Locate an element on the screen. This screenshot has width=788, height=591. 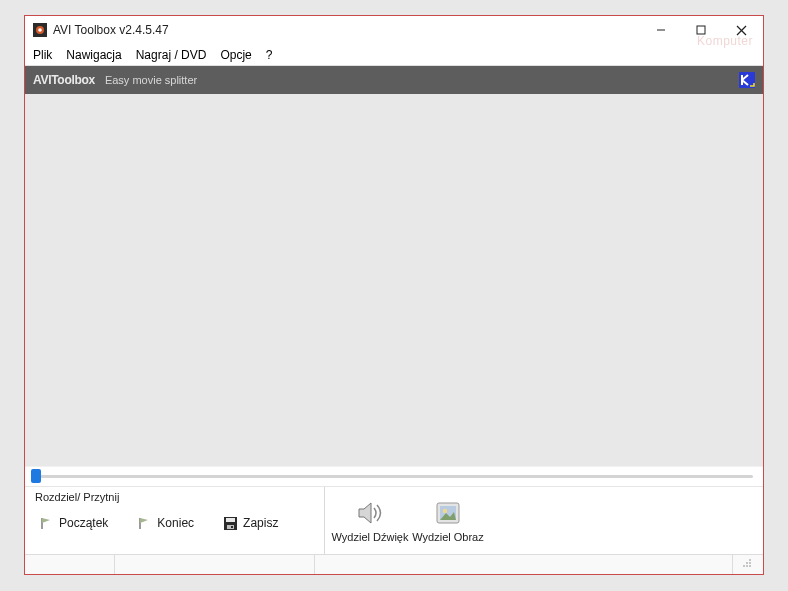
menu-help: ? is located at coordinates (270, 55).